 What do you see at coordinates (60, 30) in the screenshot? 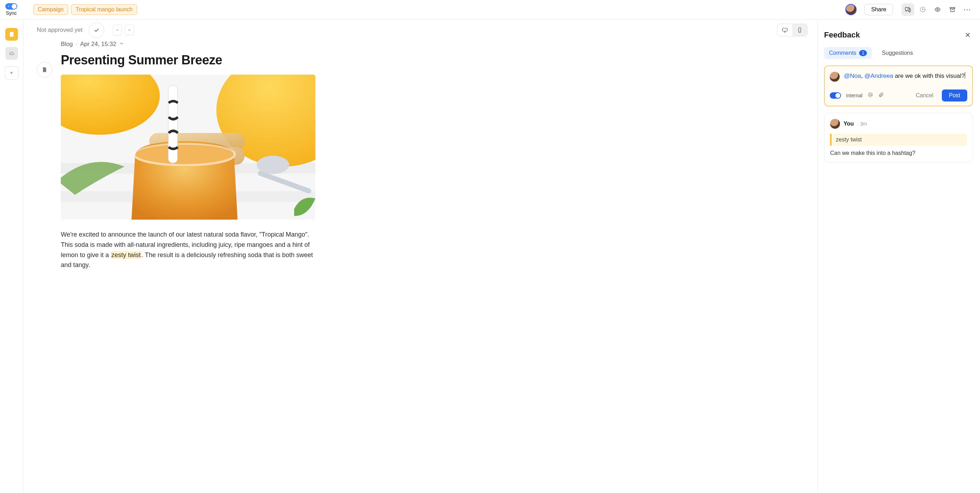
I see `approval-status: Not approved yet` at bounding box center [60, 30].